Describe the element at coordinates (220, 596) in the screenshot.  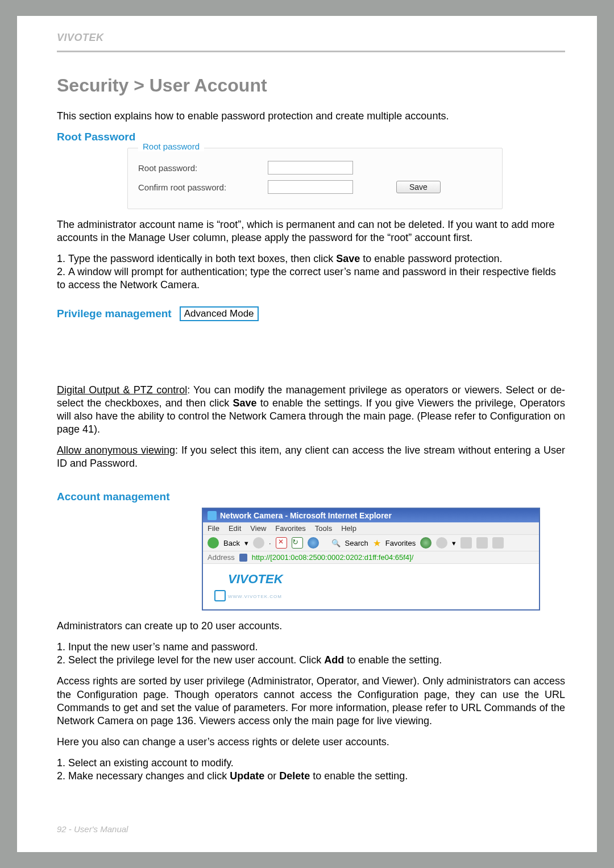
I see `logo-mark-icon` at that location.